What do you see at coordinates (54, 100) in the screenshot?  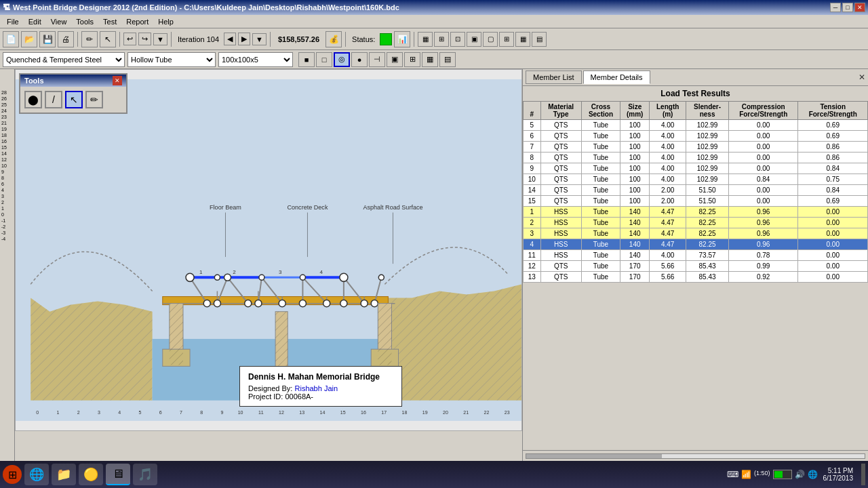 I see `tool-line: /` at bounding box center [54, 100].